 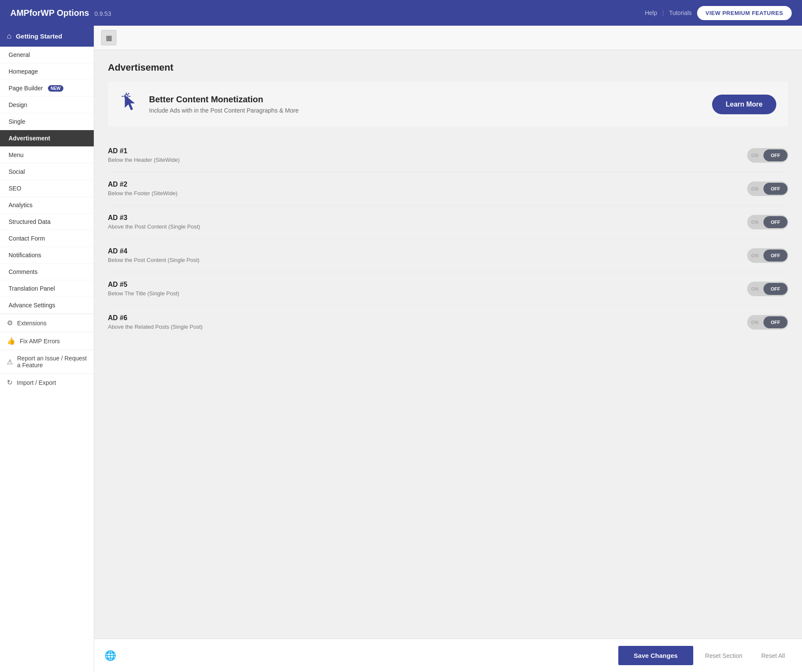 I want to click on ad-row-ad5: AD #5Below The Title (Single Post)ONOFF, so click(x=448, y=289).